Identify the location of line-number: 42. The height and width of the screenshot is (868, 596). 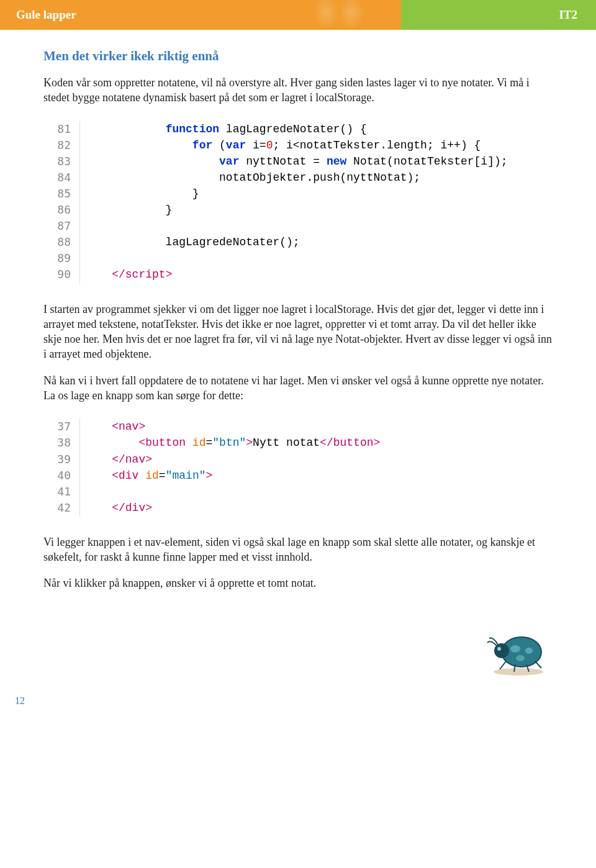
(62, 508).